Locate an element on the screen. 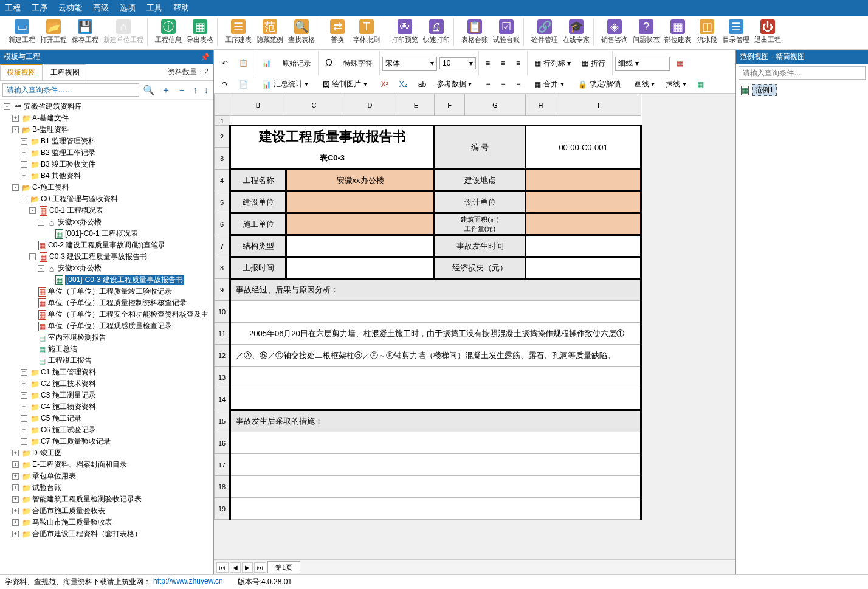  grid2-btn: ▦ is located at coordinates (700, 84).